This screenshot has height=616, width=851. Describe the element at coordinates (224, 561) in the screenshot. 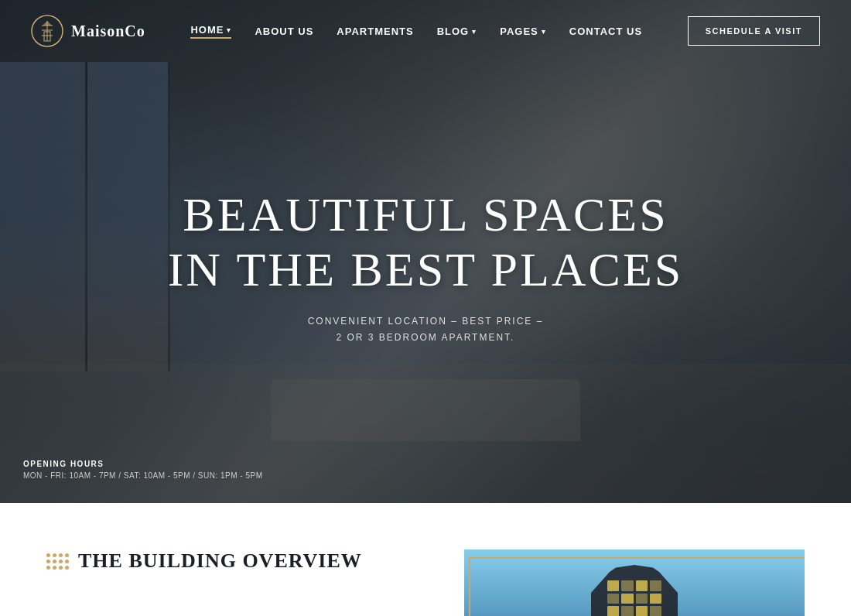

I see `section-left: THE BUILDING OVERVIEW` at that location.